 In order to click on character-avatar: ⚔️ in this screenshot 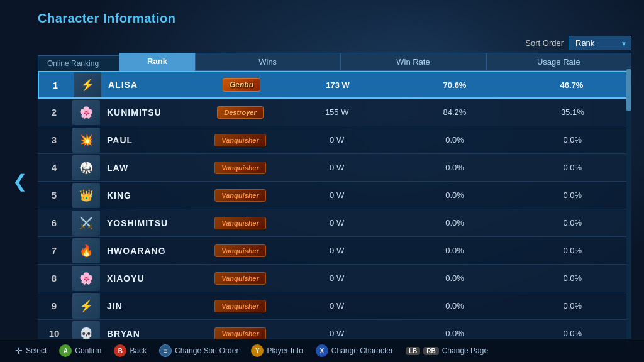, I will do `click(86, 223)`.